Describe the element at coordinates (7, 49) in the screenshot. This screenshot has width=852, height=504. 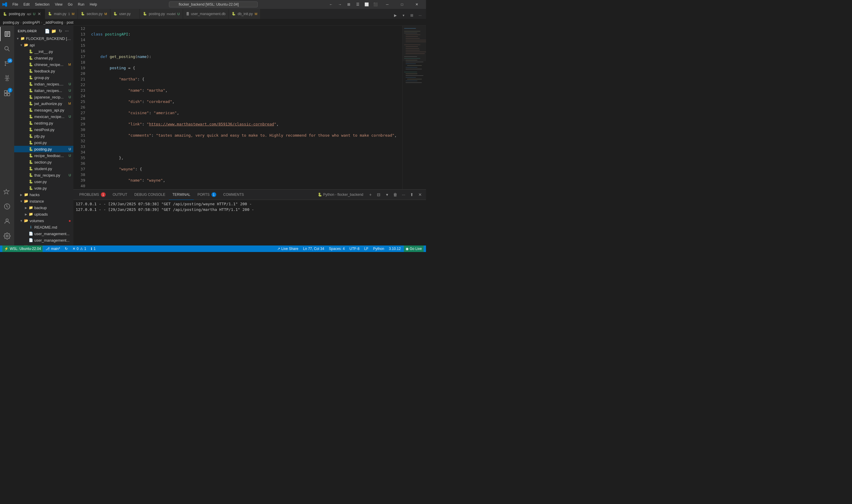
I see `activity-search` at that location.